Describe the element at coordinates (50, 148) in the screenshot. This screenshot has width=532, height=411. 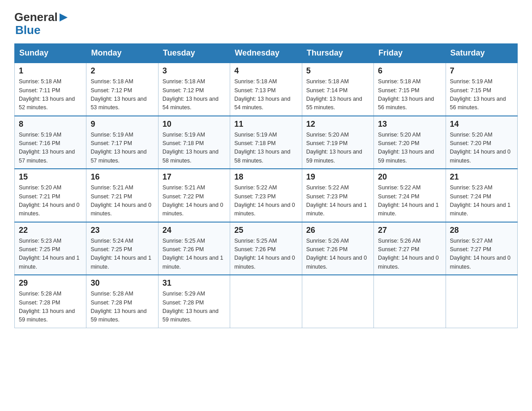
I see `day-info: Sunrise: 5:19 AMSunset: 7:16 PMDaylight:…` at that location.